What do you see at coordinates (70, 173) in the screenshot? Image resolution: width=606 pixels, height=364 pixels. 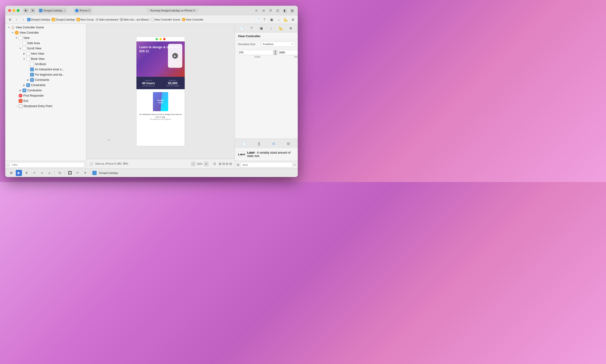 I see `layout-tool: 🔲` at bounding box center [70, 173].